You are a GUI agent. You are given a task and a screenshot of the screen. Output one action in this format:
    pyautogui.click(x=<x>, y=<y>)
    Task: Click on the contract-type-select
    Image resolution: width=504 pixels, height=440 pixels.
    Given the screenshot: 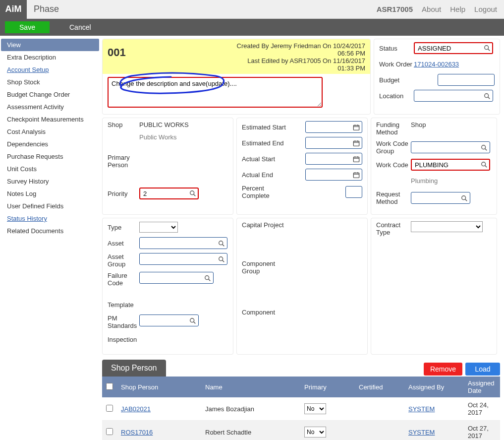 What is the action you would take?
    pyautogui.click(x=447, y=227)
    